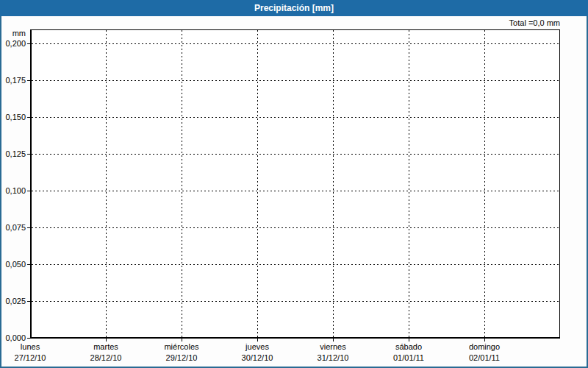  What do you see at coordinates (333, 358) in the screenshot?
I see `x-date-label: 31/12/10` at bounding box center [333, 358].